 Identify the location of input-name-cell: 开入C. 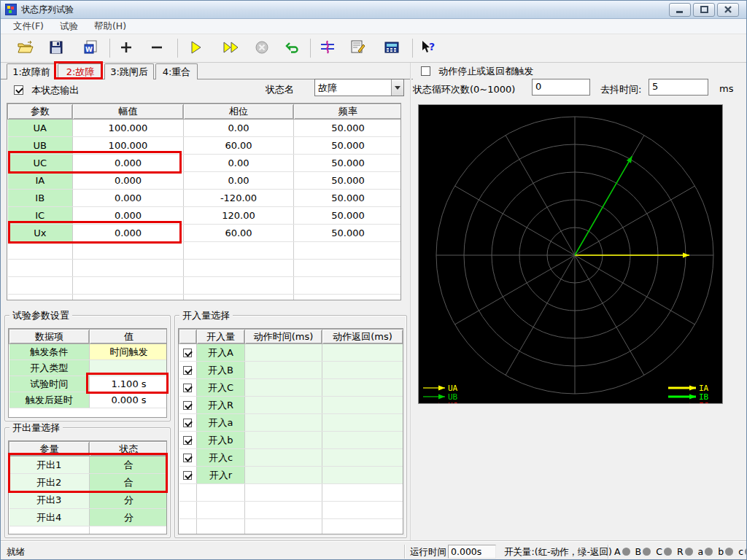
(221, 388).